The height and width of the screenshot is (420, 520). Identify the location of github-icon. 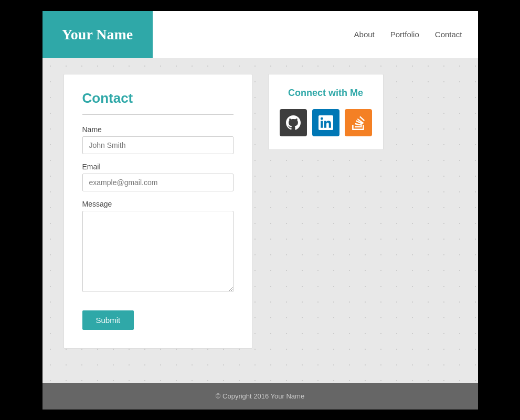
(293, 123).